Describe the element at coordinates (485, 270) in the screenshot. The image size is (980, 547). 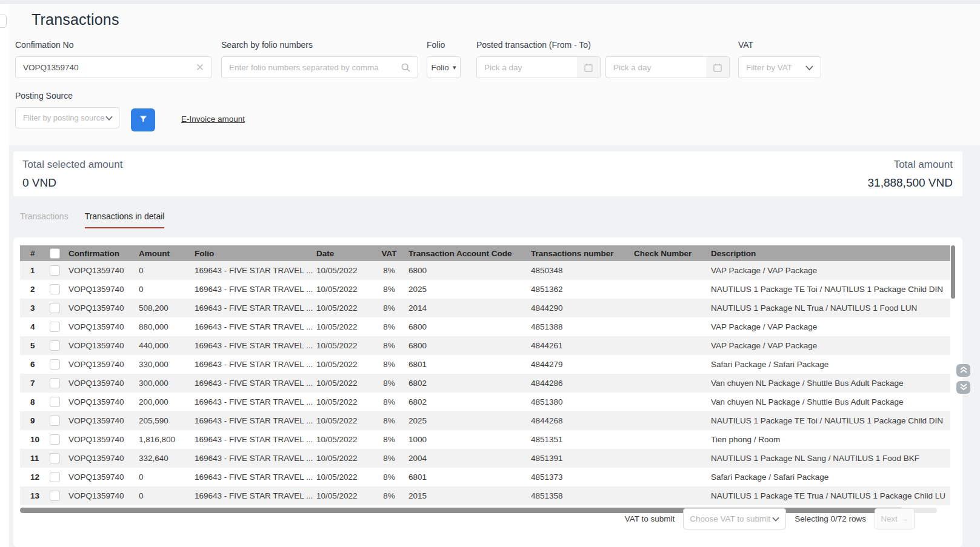
I see `table-row: 1VOPQ13597400169643 - FIVE STAR TRAVEL .…` at that location.